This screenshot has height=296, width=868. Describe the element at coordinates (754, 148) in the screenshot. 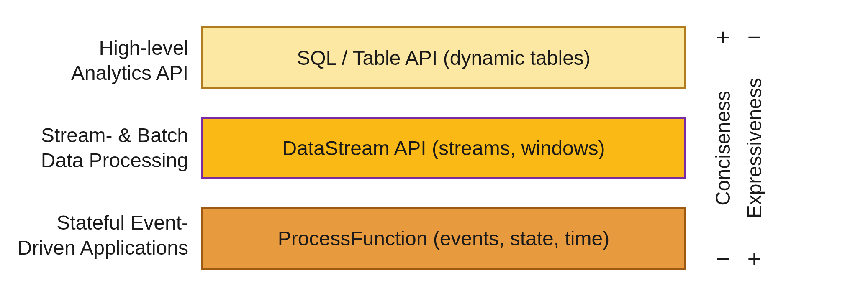

I see `scale-expressiveness: − Expressiveness +` at that location.